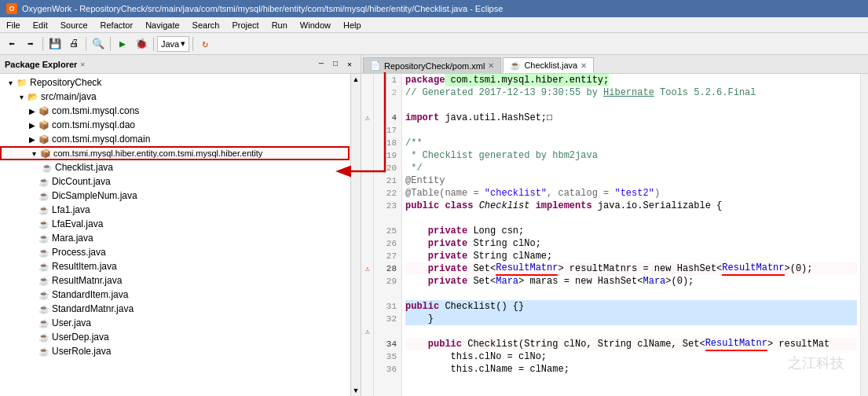 Image resolution: width=868 pixels, height=396 pixels. I want to click on tree-node-checklist: ☕ Checklist.java, so click(181, 167).